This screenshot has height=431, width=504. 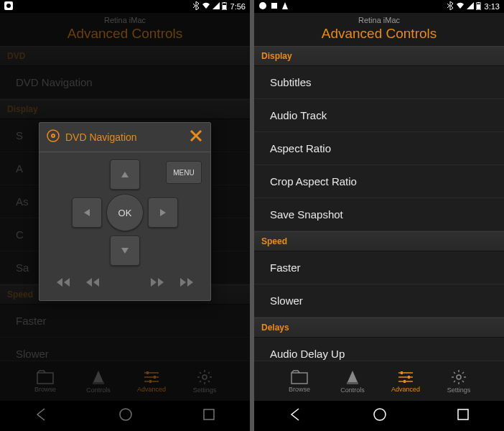 I want to click on dpad-ok: OK, so click(x=125, y=213).